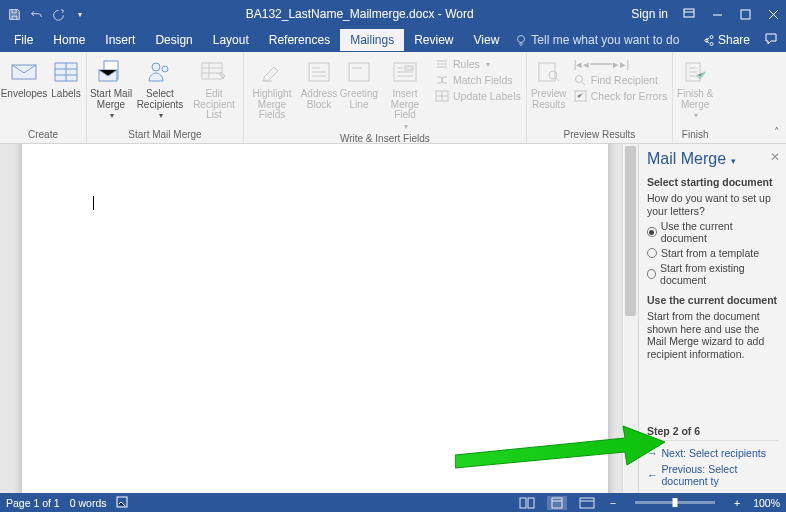  Describe the element at coordinates (712, 453) in the screenshot. I see `pane-next-link: →Next: Select recipients` at that location.